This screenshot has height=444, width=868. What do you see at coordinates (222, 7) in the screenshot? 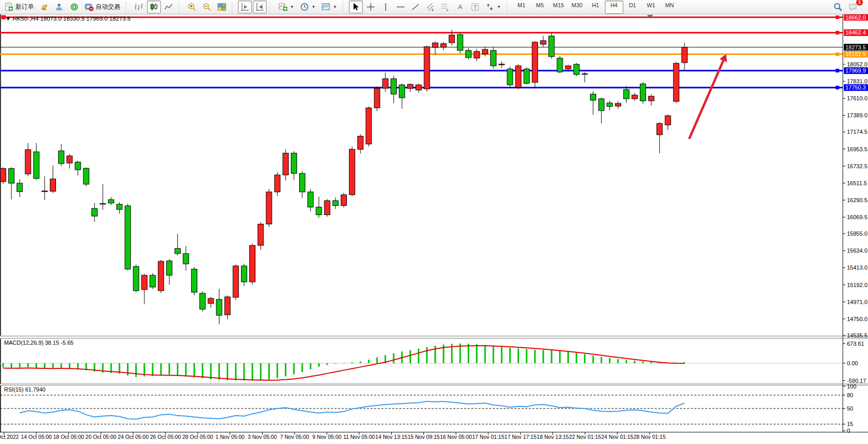
I see `tile-windows-button` at bounding box center [222, 7].